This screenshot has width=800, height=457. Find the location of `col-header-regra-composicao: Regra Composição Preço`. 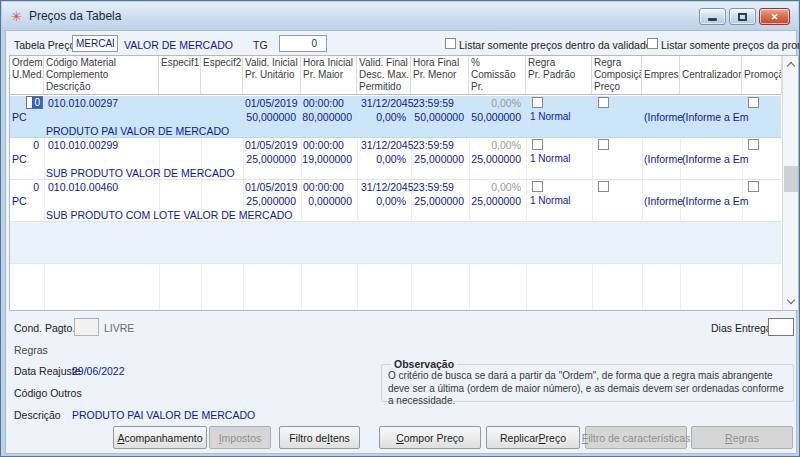

col-header-regra-composicao: Regra Composição Preço is located at coordinates (617, 75).